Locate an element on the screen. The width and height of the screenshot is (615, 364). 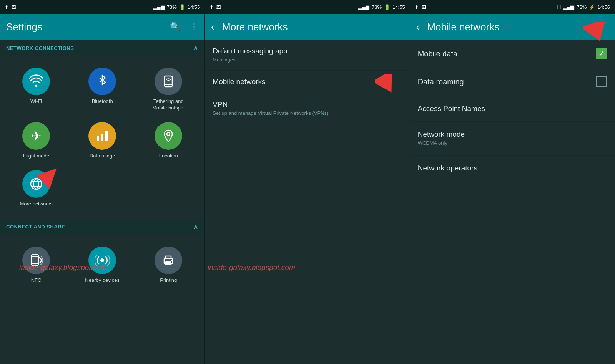
vpn-title: VPN is located at coordinates (307, 104).